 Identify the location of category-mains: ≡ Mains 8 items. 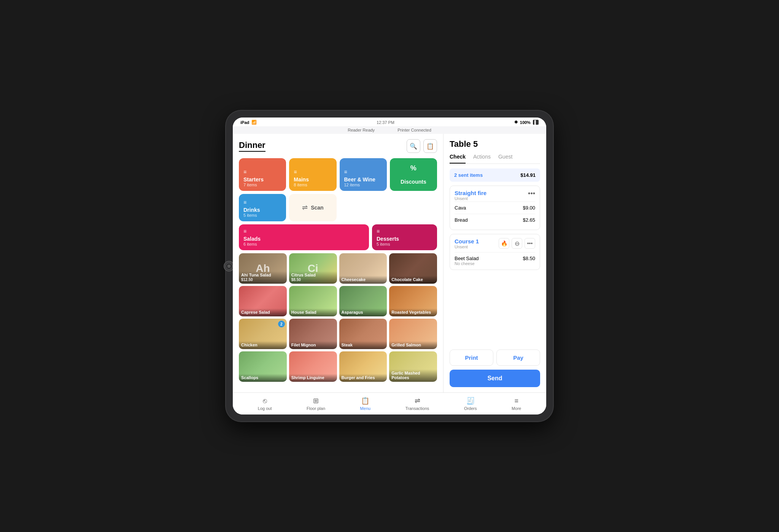
(313, 175).